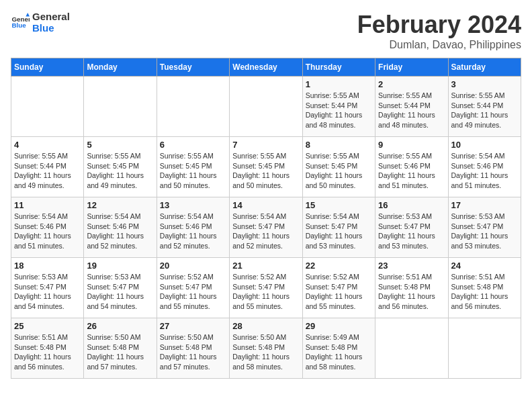 The image size is (532, 411). What do you see at coordinates (266, 228) in the screenshot?
I see `calendar-week-row: 11Sunrise: 5:54 AM Sunset: 5:46 PM Dayli…` at bounding box center [266, 228].